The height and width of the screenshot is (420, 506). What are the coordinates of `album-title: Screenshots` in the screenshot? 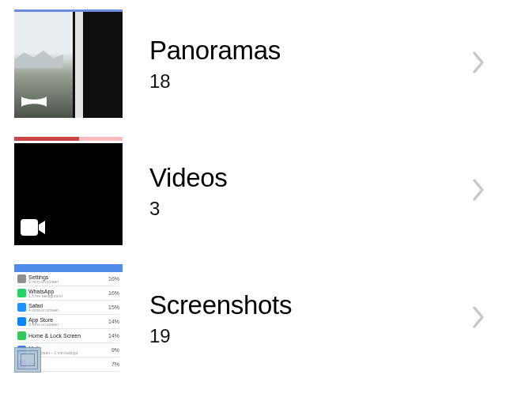 It's located at (297, 305).